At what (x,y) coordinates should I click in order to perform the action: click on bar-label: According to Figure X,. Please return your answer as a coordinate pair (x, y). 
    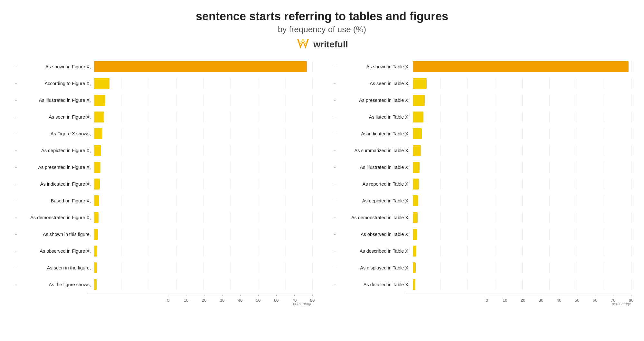
    Looking at the image, I should click on (55, 84).